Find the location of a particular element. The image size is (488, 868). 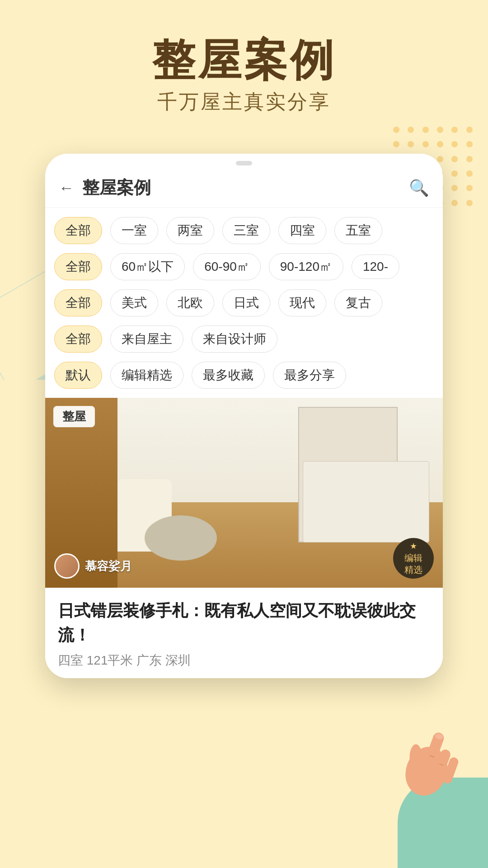

room-cabinet is located at coordinates (366, 502).